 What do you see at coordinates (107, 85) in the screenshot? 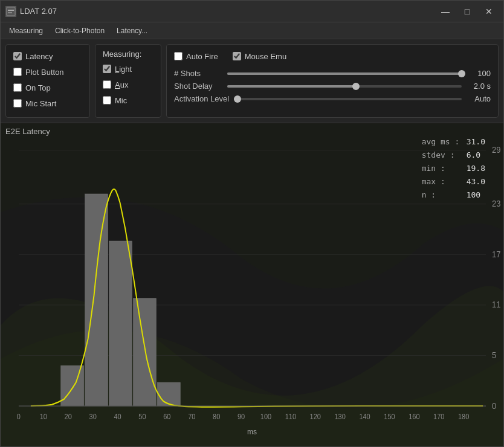
I see `aux-checkbox` at bounding box center [107, 85].